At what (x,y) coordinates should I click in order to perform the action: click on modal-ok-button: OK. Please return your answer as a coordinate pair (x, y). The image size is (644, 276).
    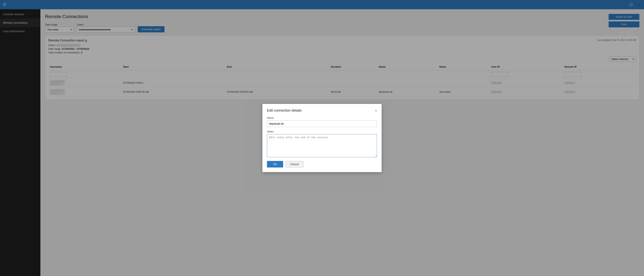
    Looking at the image, I should click on (275, 164).